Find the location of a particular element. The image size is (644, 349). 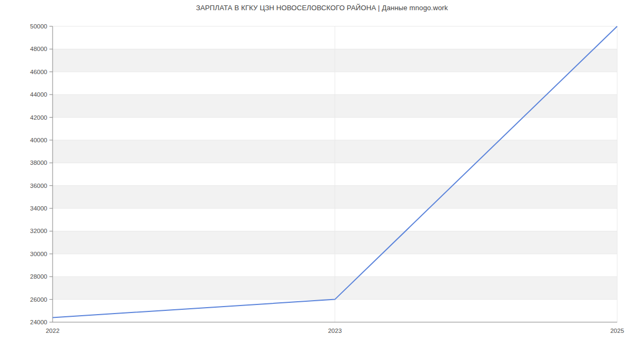

y-tick-label: 50000 is located at coordinates (39, 26).